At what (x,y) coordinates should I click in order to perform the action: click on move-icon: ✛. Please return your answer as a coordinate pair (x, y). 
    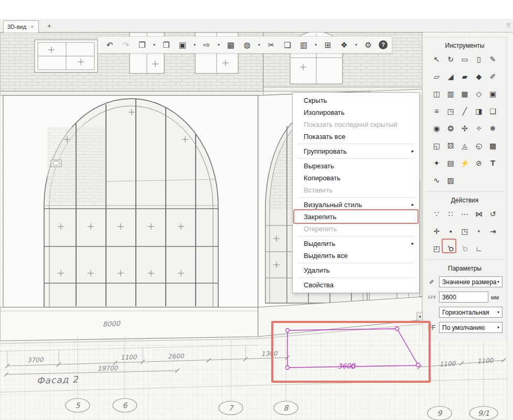
    Looking at the image, I should click on (436, 231).